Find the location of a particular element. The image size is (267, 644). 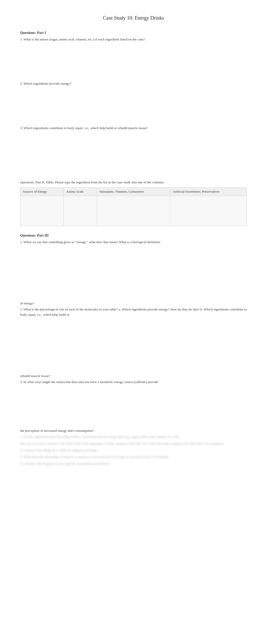

question-1: 1. What is the nature (sugar, amino acid… is located at coordinates (134, 39).